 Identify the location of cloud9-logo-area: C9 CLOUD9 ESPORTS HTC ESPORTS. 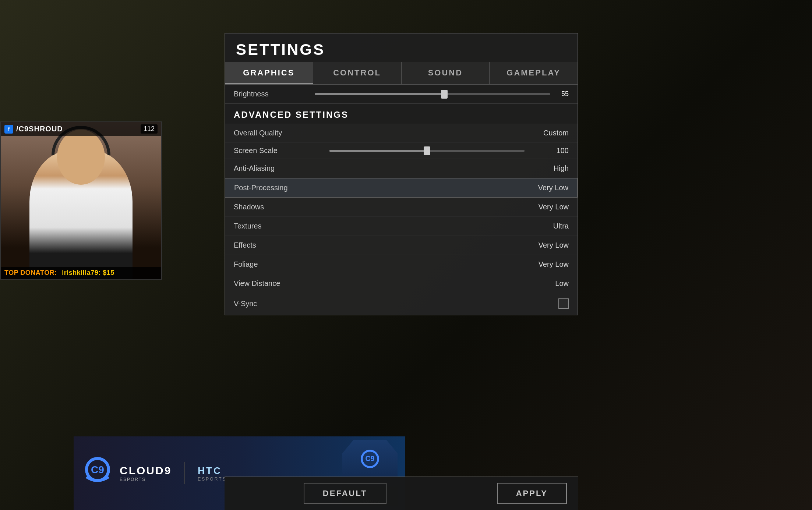
(154, 473).